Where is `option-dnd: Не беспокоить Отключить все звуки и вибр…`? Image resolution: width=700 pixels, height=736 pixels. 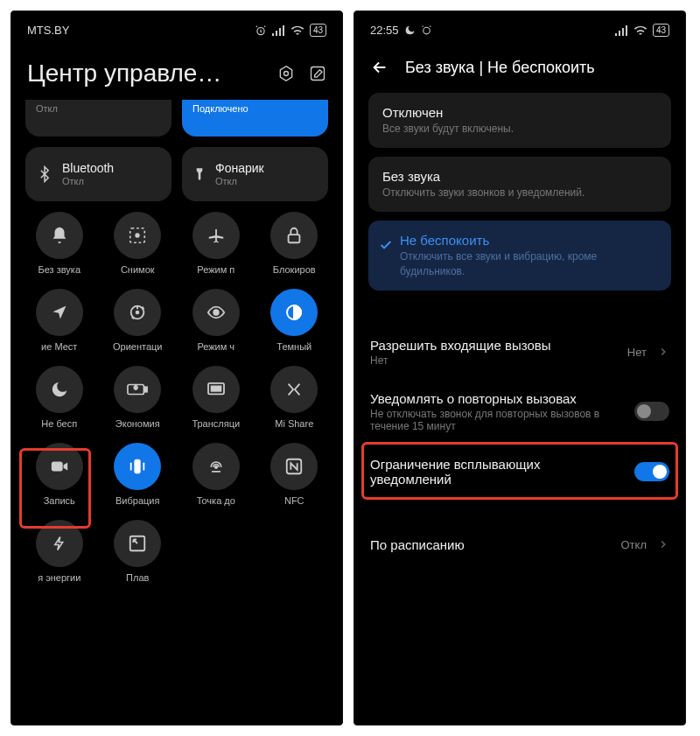
option-dnd: Не беспокоить Отключить все звуки и вибр… is located at coordinates (520, 256).